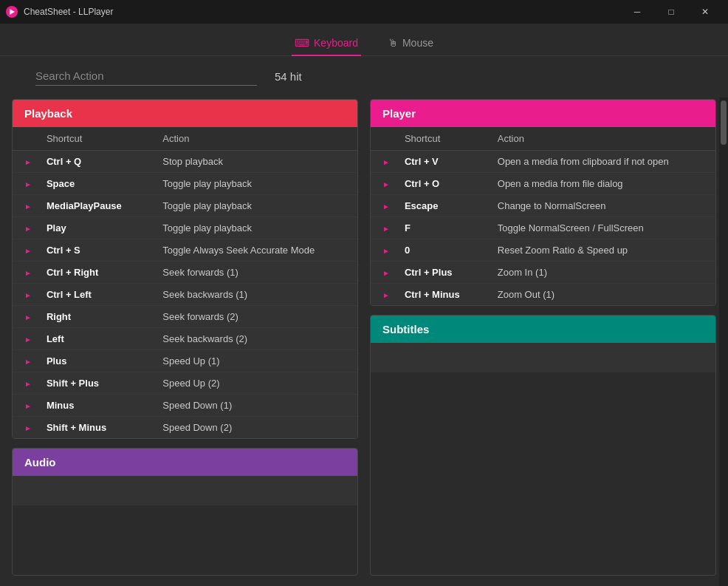 Image resolution: width=728 pixels, height=586 pixels. I want to click on table-row: ► Ctrl + Right Seek forwards (1), so click(185, 273).